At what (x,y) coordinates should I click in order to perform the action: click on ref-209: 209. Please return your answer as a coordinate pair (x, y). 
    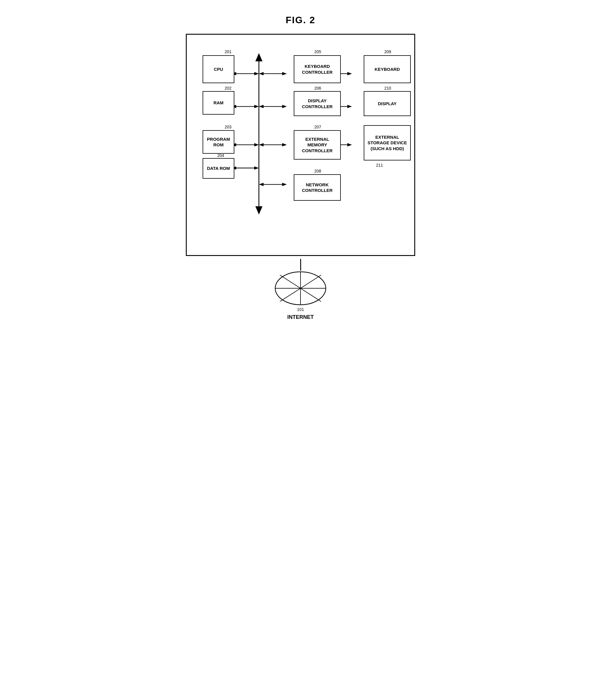
    Looking at the image, I should click on (388, 52).